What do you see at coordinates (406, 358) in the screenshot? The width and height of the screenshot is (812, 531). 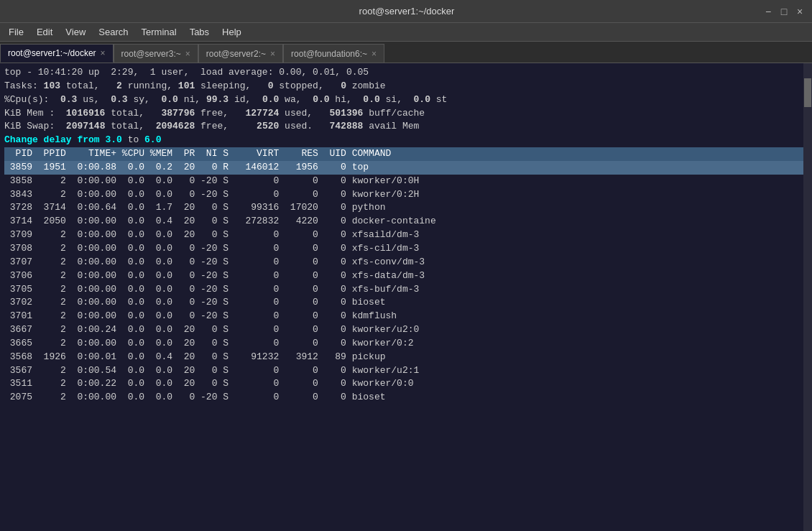 I see `process-row: 3568 1926 0:00.01 0.0 0.4 20 0 S 91232 3…` at bounding box center [406, 358].